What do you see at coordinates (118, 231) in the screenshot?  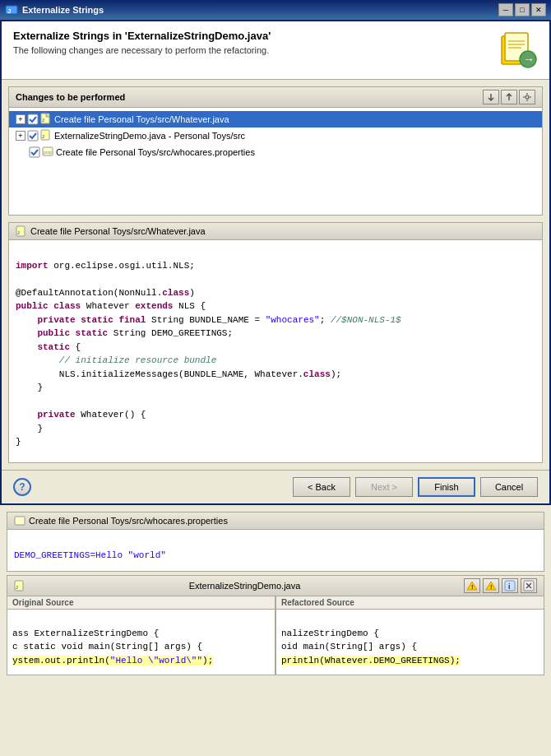 I see `code-preview-label: Create file Personal Toys/src/Whatever.j…` at bounding box center [118, 231].